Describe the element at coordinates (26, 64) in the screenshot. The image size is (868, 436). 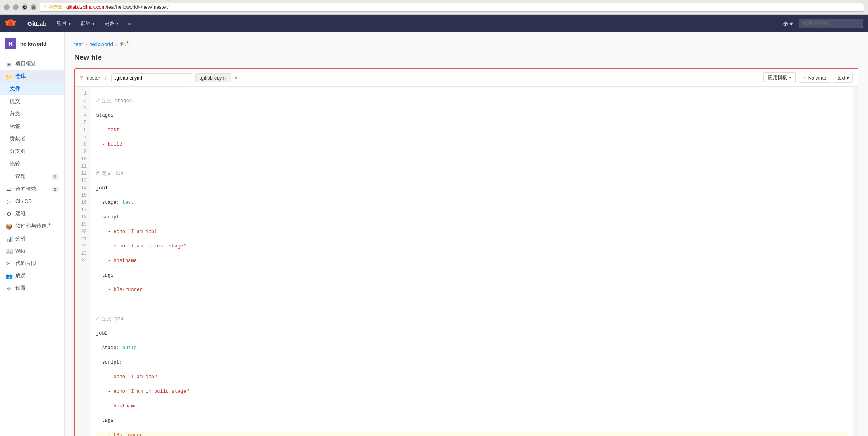
I see `sidebar-item-label: 项目概览` at that location.